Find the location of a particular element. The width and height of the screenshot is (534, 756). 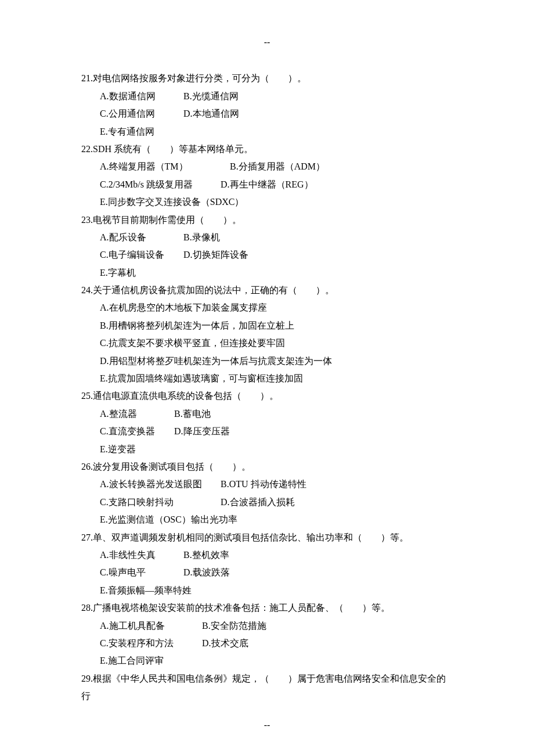

option-row: A.配乐设备B.录像机 is located at coordinates (267, 237).